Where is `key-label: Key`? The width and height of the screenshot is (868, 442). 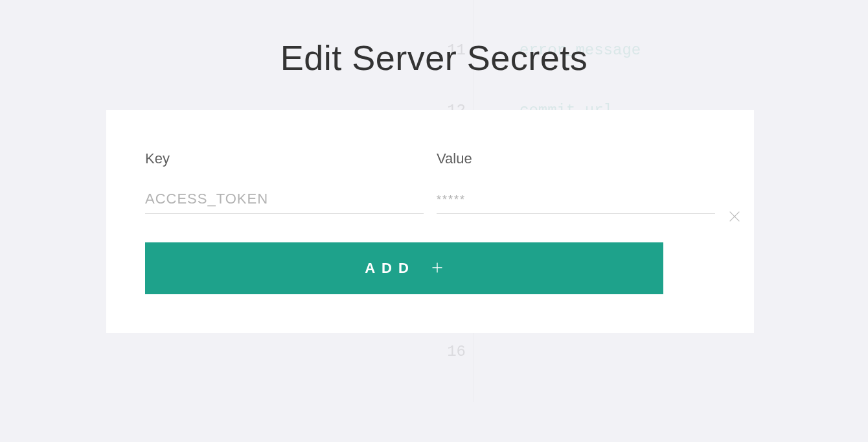 key-label: Key is located at coordinates (284, 159).